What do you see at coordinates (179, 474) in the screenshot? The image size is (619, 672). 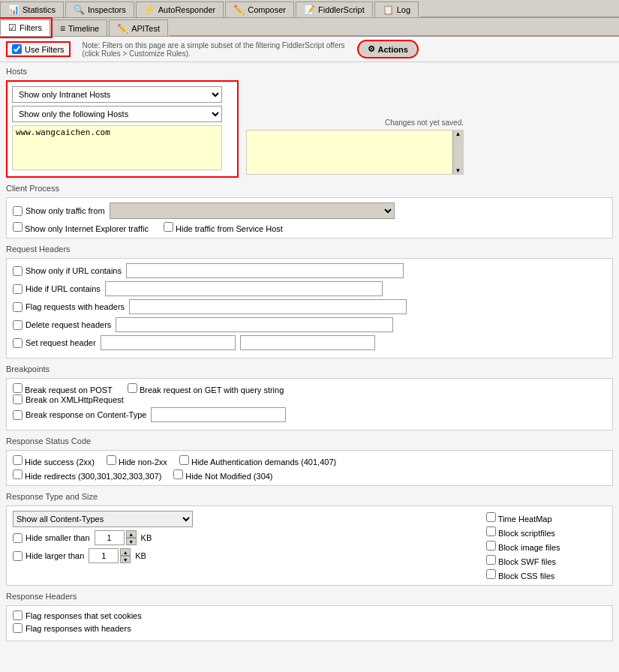 I see `hide-not-modified-checkbox` at bounding box center [179, 474].